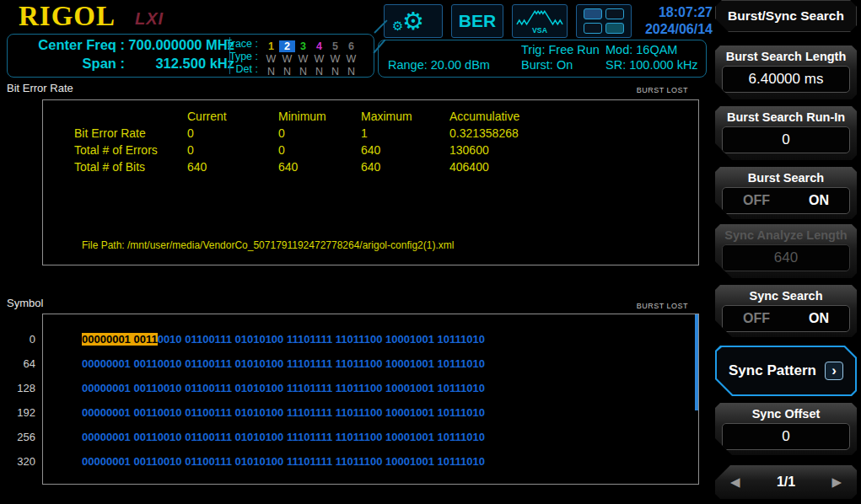 The height and width of the screenshot is (504, 861). What do you see at coordinates (477, 21) in the screenshot?
I see `ber-button-label: BER` at bounding box center [477, 21].